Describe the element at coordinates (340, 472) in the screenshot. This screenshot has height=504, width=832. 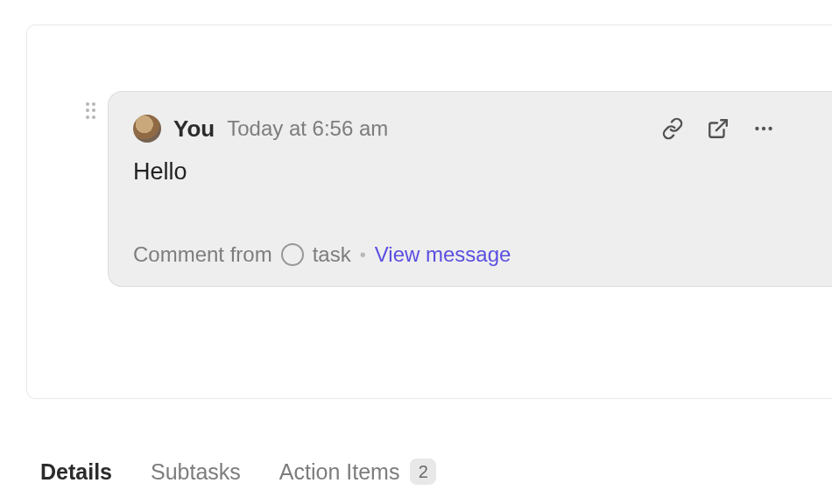
I see `tab-action-items-label: Action Items` at that location.